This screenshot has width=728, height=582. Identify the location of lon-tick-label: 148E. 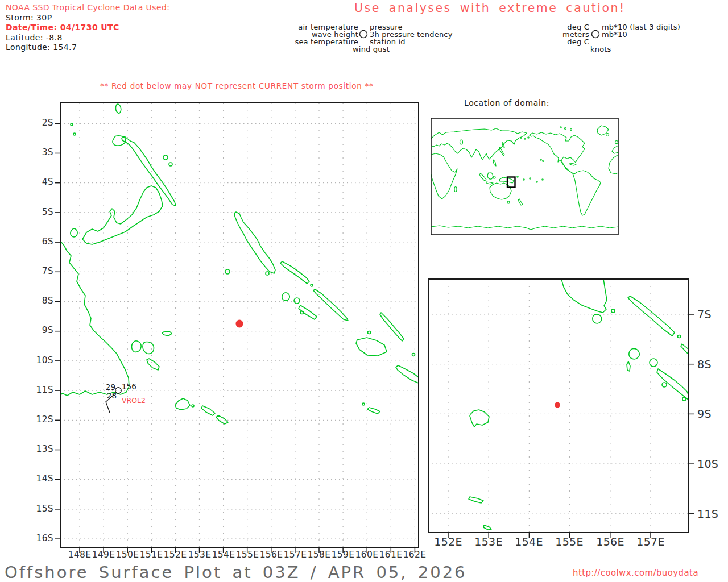
(80, 555).